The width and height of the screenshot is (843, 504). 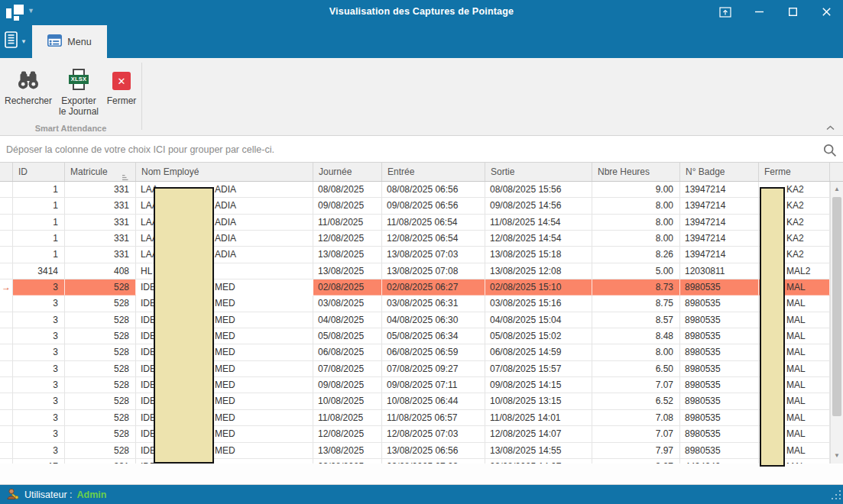 I want to click on cell-heures: 9.00, so click(x=636, y=189).